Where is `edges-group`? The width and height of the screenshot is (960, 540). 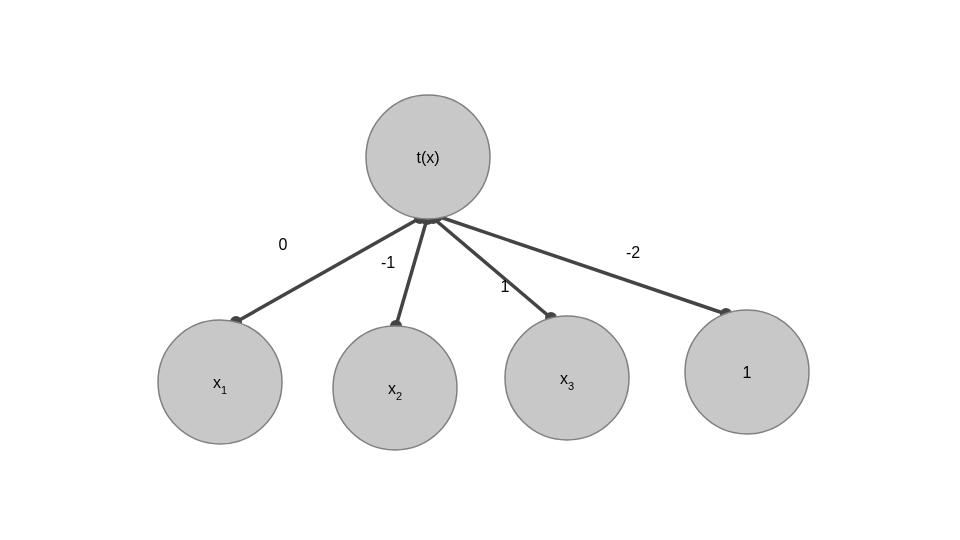 edges-group is located at coordinates (481, 271).